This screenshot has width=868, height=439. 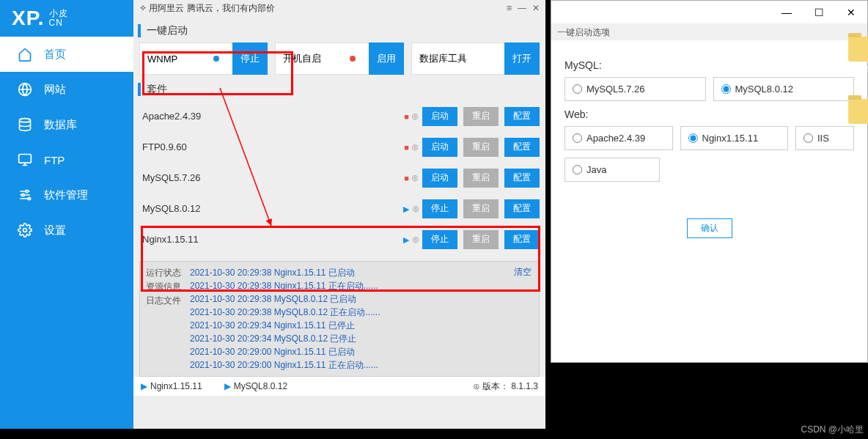 I want to click on nav-software: 软件管理, so click(x=67, y=195).